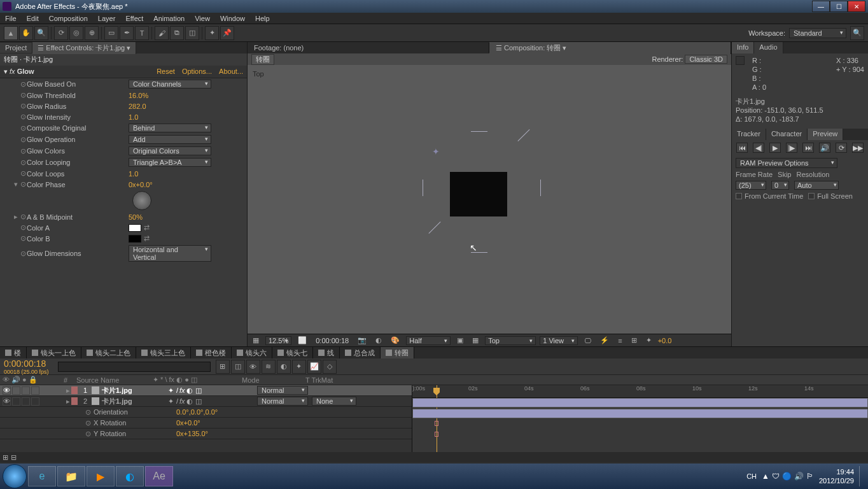  I want to click on minimize-button: —, so click(821, 6).